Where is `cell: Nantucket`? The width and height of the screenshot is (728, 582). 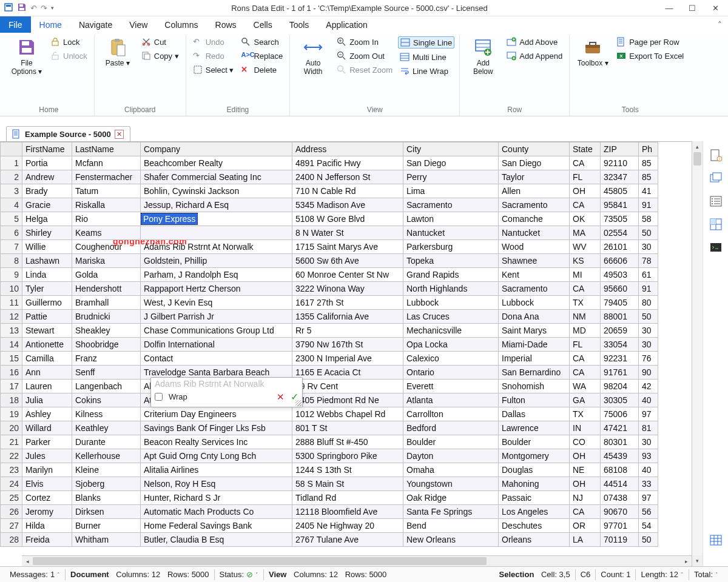 cell: Nantucket is located at coordinates (451, 233).